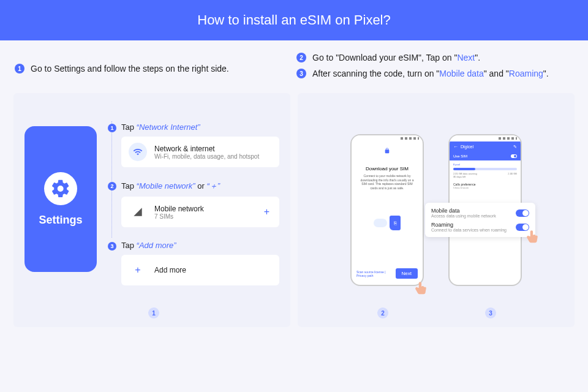  Describe the element at coordinates (301, 74) in the screenshot. I see `badge-3: 3` at that location.